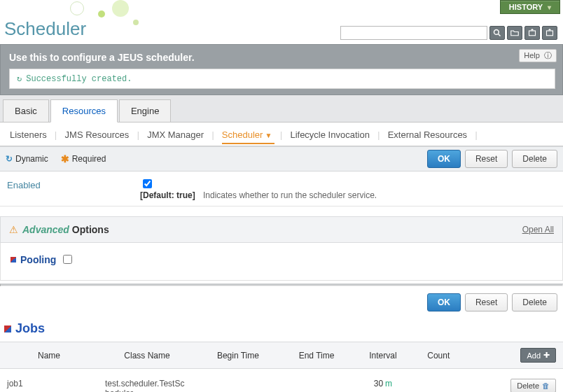 This screenshot has height=392, width=563. What do you see at coordinates (84, 159) in the screenshot?
I see `legend-required: ✱ Required` at bounding box center [84, 159].